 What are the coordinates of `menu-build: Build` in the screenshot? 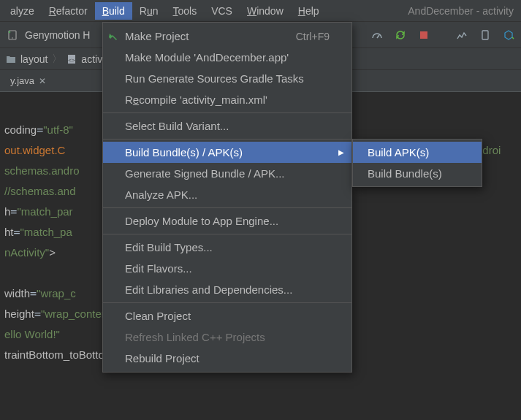 It's located at (114, 11).